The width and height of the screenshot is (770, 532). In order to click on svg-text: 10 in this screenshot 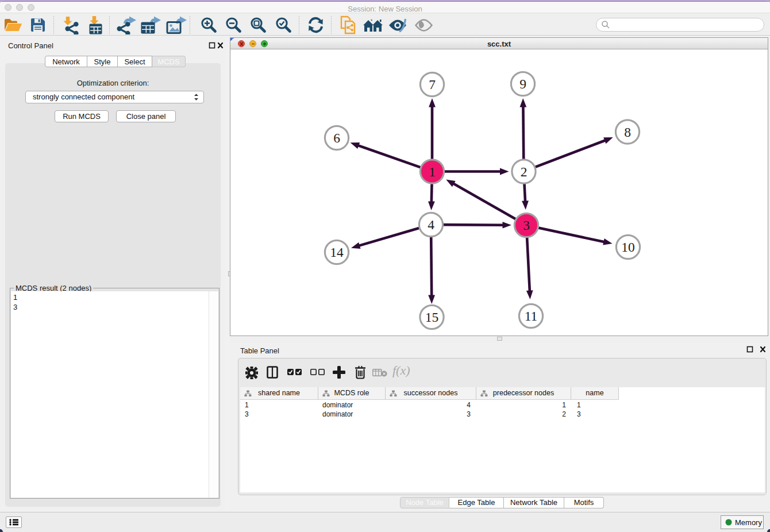, I will do `click(628, 247)`.